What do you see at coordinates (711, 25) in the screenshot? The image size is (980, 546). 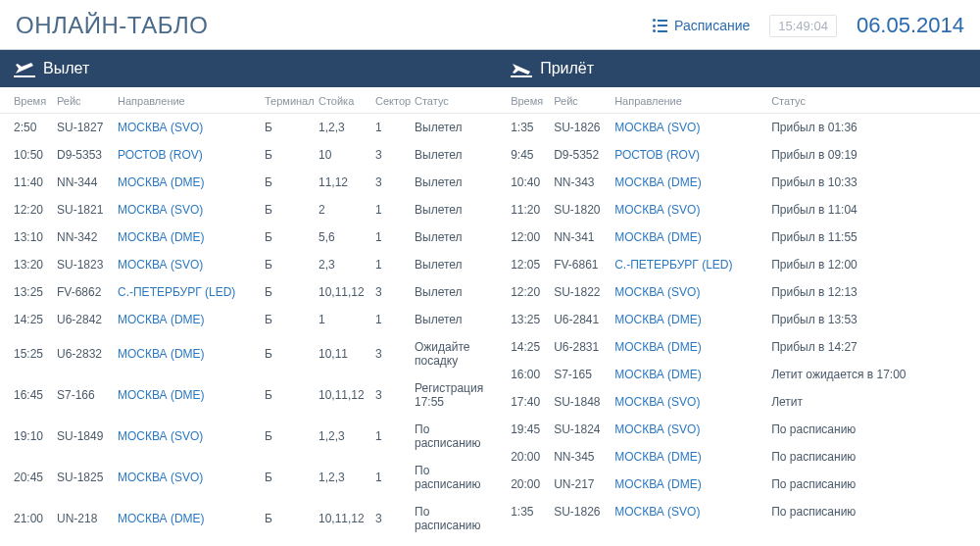 I see `schedule-label: Расписание` at bounding box center [711, 25].